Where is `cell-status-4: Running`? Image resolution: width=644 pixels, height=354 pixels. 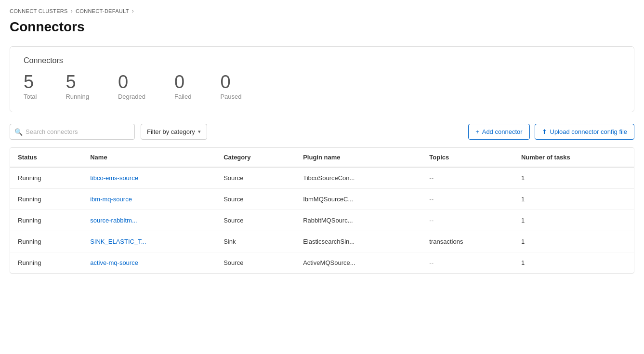
cell-status-4: Running is located at coordinates (46, 263).